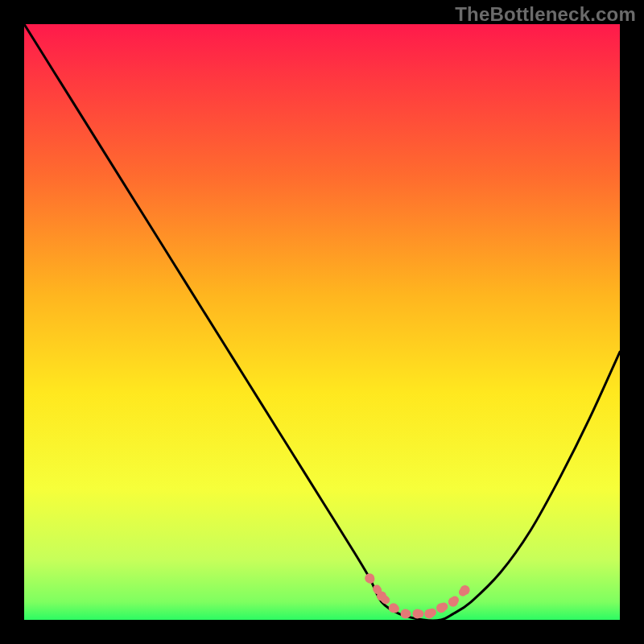 The image size is (644, 644). I want to click on watermark-text: TheBottleneck.com, so click(546, 14).